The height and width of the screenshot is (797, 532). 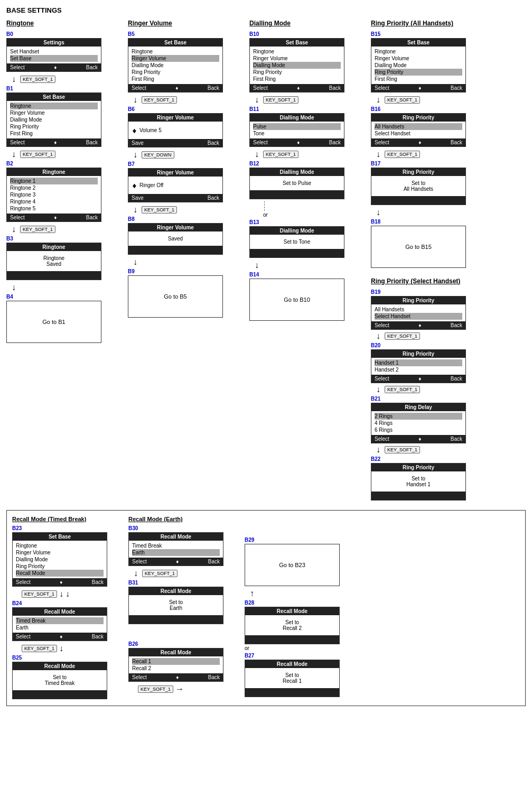 I want to click on label-b11: B11, so click(x=254, y=109).